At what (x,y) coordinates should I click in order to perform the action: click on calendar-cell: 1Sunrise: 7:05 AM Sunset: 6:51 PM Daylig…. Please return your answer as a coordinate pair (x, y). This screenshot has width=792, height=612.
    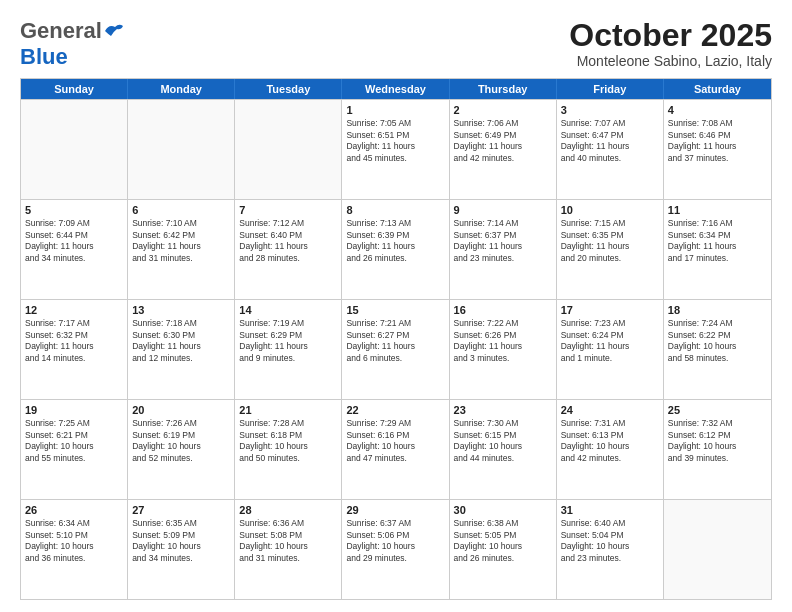
    Looking at the image, I should click on (396, 150).